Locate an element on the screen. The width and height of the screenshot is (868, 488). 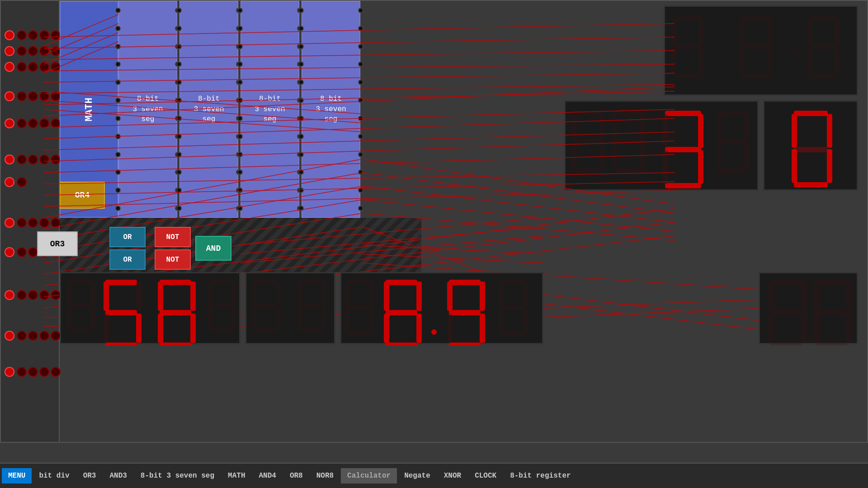
or4-block: OR4 is located at coordinates (82, 195).